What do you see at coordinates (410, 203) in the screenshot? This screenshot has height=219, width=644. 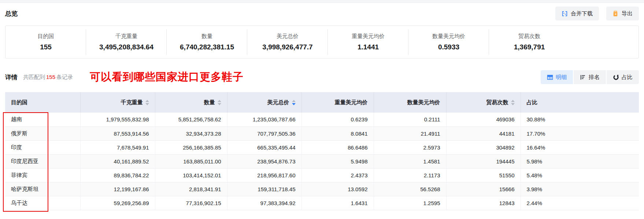 I see `cell-value: 1.2595` at bounding box center [410, 203].